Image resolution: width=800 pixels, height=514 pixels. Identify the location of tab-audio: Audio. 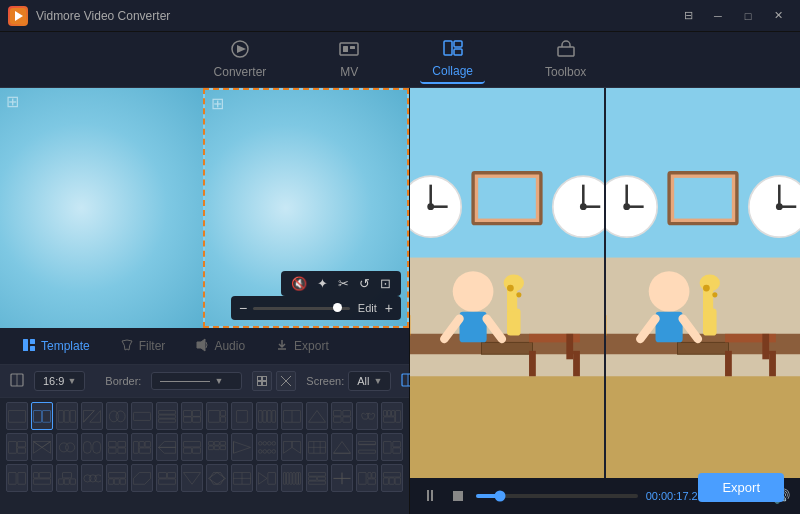
(220, 346).